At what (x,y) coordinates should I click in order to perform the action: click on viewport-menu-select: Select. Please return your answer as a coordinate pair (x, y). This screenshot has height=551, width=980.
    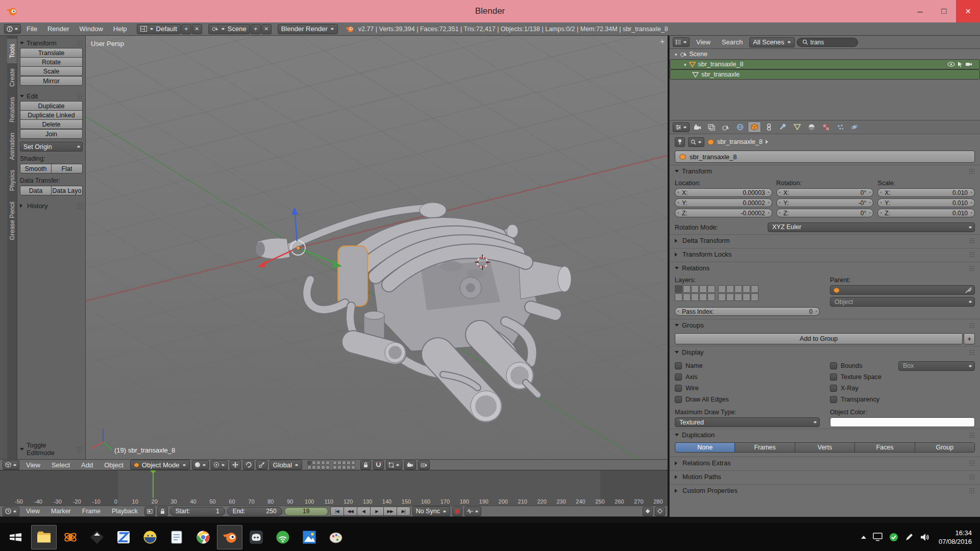
    Looking at the image, I should click on (61, 465).